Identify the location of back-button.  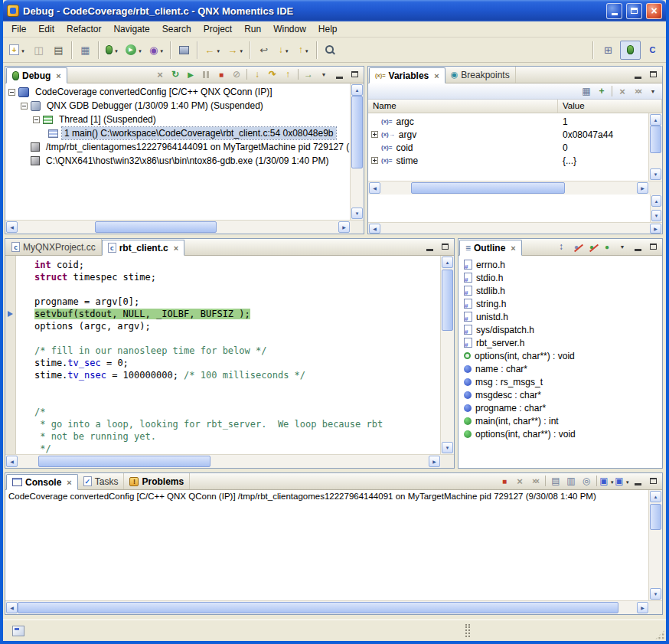
(213, 51).